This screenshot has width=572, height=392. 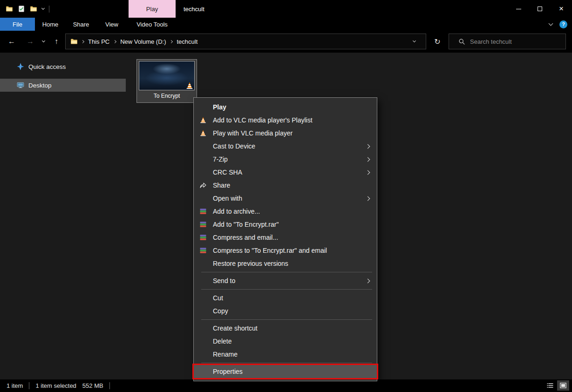 What do you see at coordinates (518, 9) in the screenshot?
I see `minimize-button` at bounding box center [518, 9].